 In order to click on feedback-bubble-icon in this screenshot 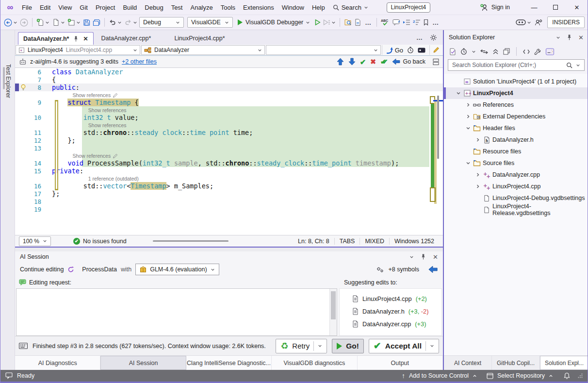, I will do `click(9, 376)`.